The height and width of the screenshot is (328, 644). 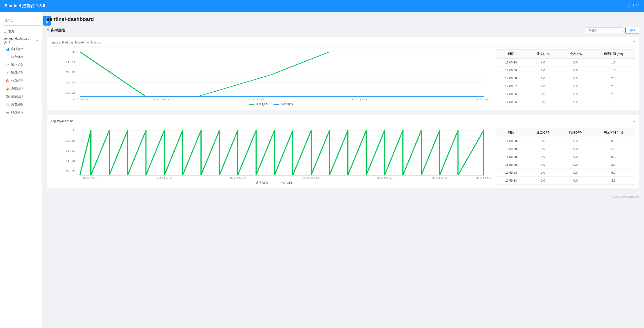 What do you see at coordinates (48, 30) in the screenshot?
I see `section-title-icon: ≡` at bounding box center [48, 30].